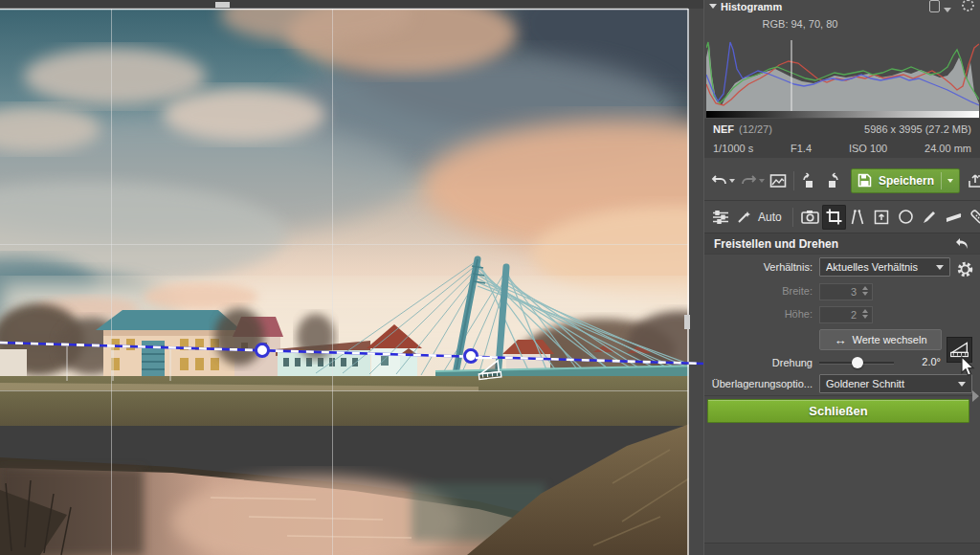 The image size is (980, 555). I want to click on ratio-dropdown-value: Aktuelles Verhältnis, so click(879, 267).